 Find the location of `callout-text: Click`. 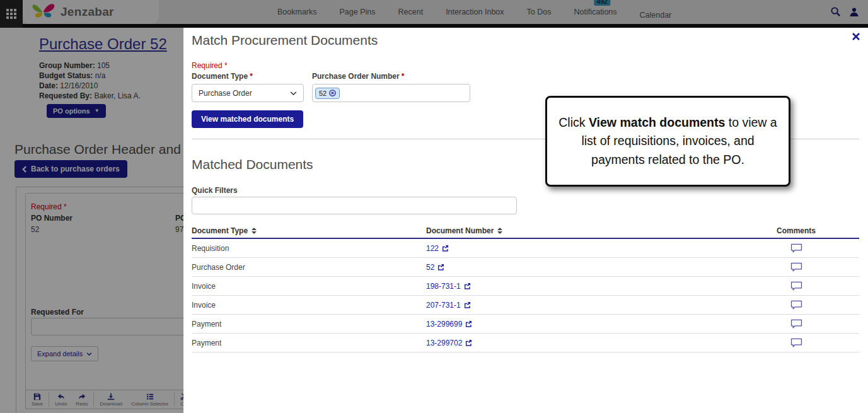

callout-text: Click is located at coordinates (574, 122).